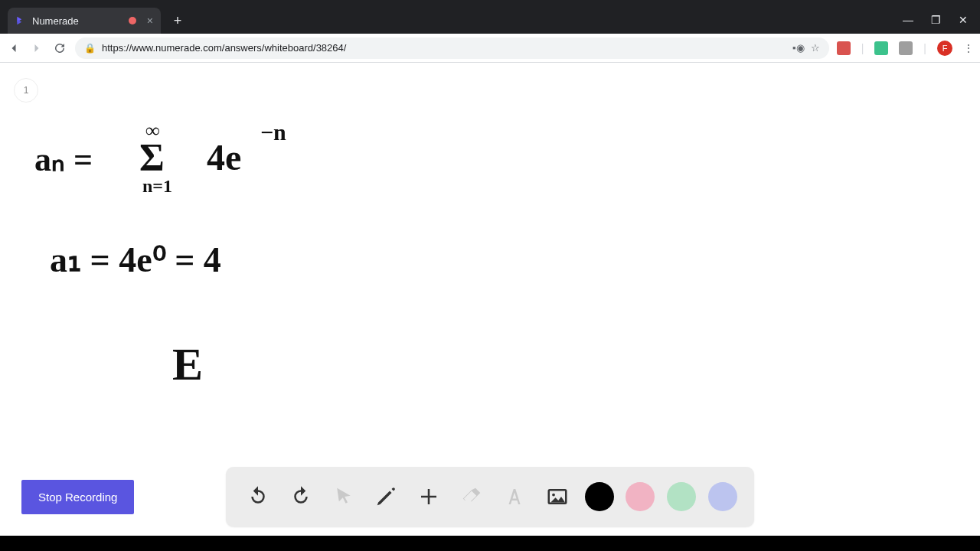 The image size is (980, 551). I want to click on recording-indicator-icon, so click(132, 21).